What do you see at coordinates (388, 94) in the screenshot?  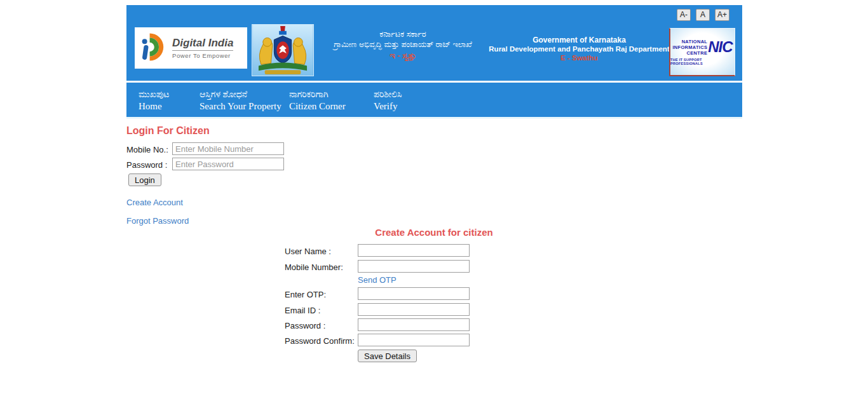 I see `nav-verify-kannada: ಪರಿಶೀಲಿಸಿ` at bounding box center [388, 94].